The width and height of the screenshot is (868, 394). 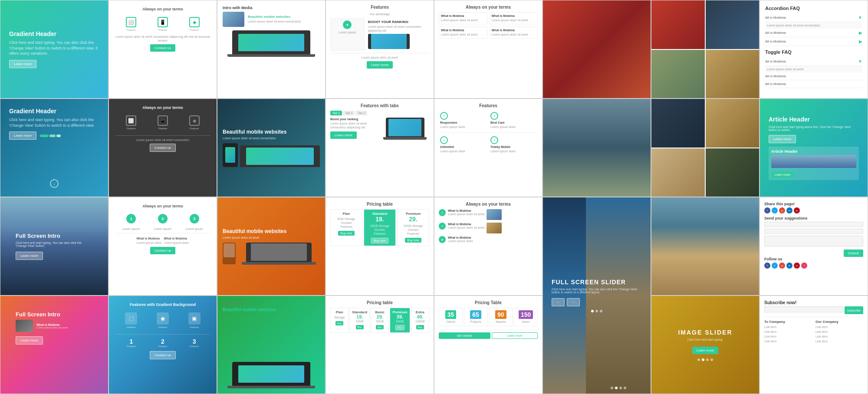 What do you see at coordinates (814, 8) in the screenshot?
I see `accordion-faq-title: Accordion FAQ` at bounding box center [814, 8].